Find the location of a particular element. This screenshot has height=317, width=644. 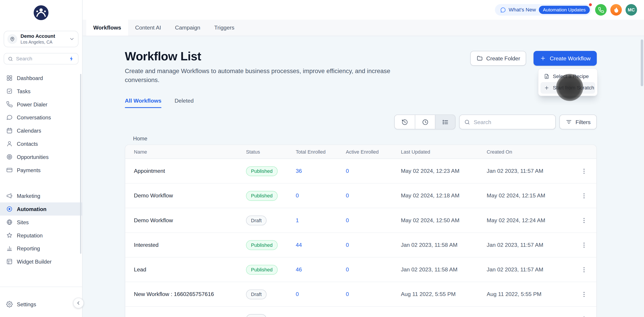

history-view-button is located at coordinates (405, 122).